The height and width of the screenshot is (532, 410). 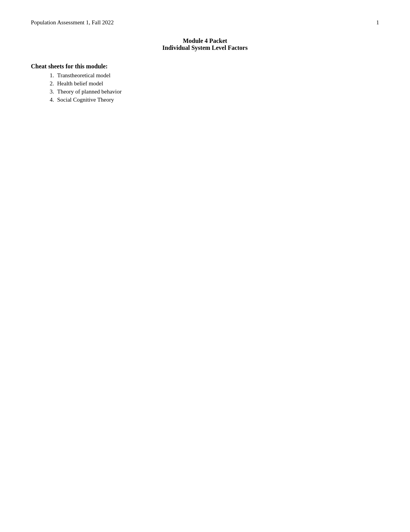 What do you see at coordinates (90, 92) in the screenshot?
I see `list-item-text-3: Theory of planned behavior` at bounding box center [90, 92].